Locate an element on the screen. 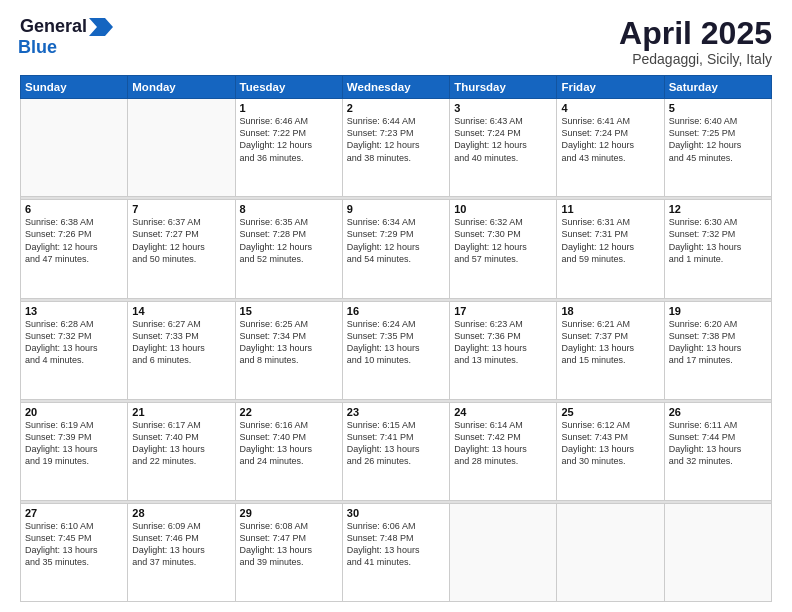  day-number: 24 is located at coordinates (503, 412).